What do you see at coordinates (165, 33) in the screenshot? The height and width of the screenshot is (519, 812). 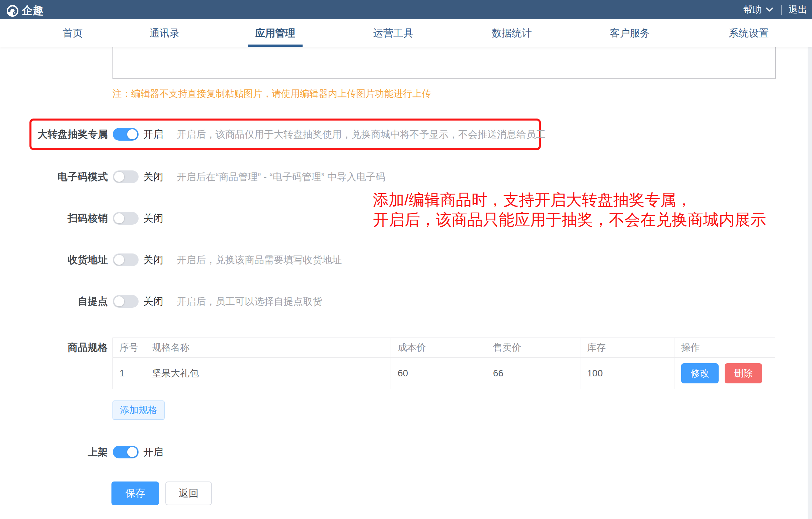 I see `nav-tab-contacts: 通讯录` at bounding box center [165, 33].